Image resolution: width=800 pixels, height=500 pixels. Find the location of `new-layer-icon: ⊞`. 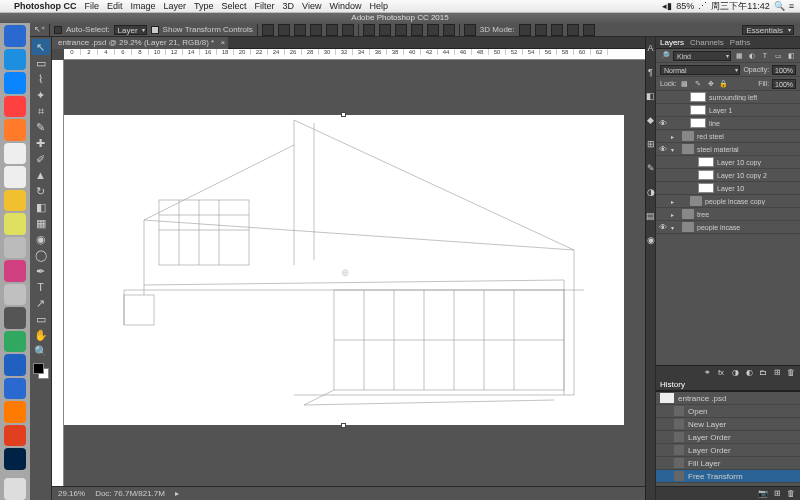

new-layer-icon: ⊞ is located at coordinates (777, 373).